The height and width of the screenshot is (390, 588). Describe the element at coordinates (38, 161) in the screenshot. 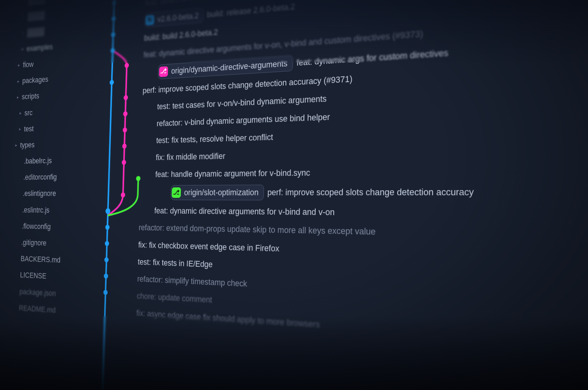

I see `file-label: .babelrc.js` at that location.